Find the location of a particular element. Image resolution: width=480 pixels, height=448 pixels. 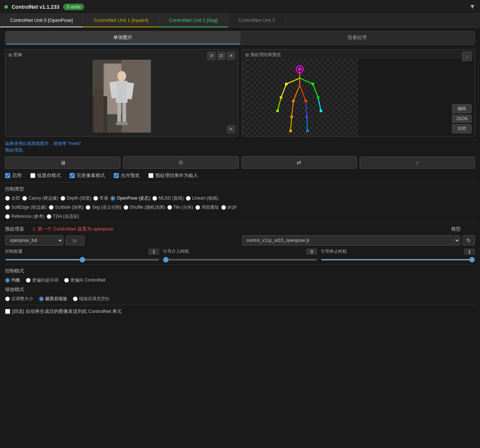

radio-tile: Tile (分块) is located at coordinates (180, 208).